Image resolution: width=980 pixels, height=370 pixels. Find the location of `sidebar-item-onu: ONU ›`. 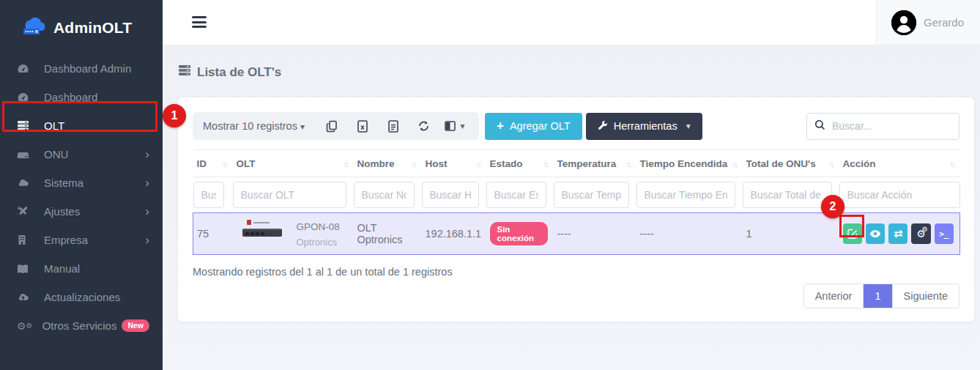

sidebar-item-onu: ONU › is located at coordinates (81, 154).